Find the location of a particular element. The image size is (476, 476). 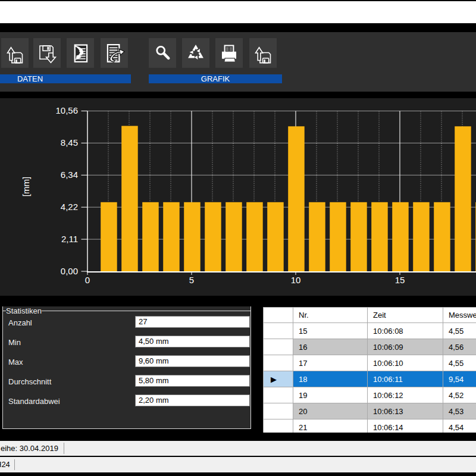

svg-text: 6,34 is located at coordinates (69, 175).